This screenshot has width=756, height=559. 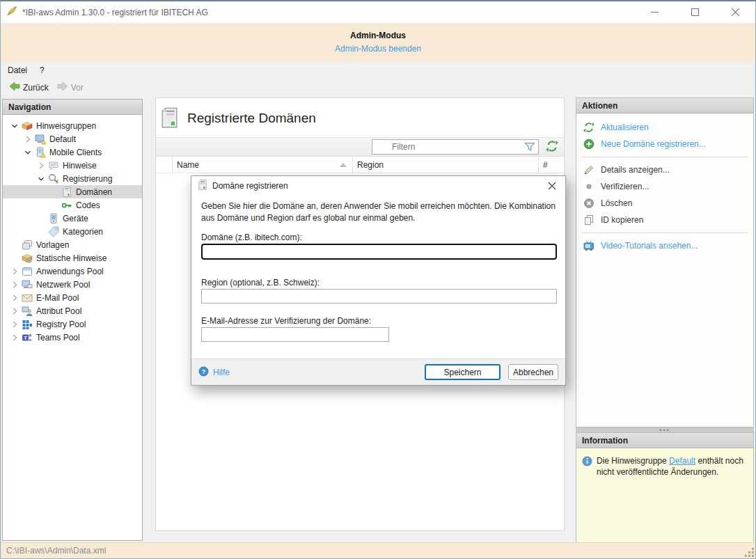 What do you see at coordinates (589, 203) in the screenshot?
I see `delete-icon` at bounding box center [589, 203].